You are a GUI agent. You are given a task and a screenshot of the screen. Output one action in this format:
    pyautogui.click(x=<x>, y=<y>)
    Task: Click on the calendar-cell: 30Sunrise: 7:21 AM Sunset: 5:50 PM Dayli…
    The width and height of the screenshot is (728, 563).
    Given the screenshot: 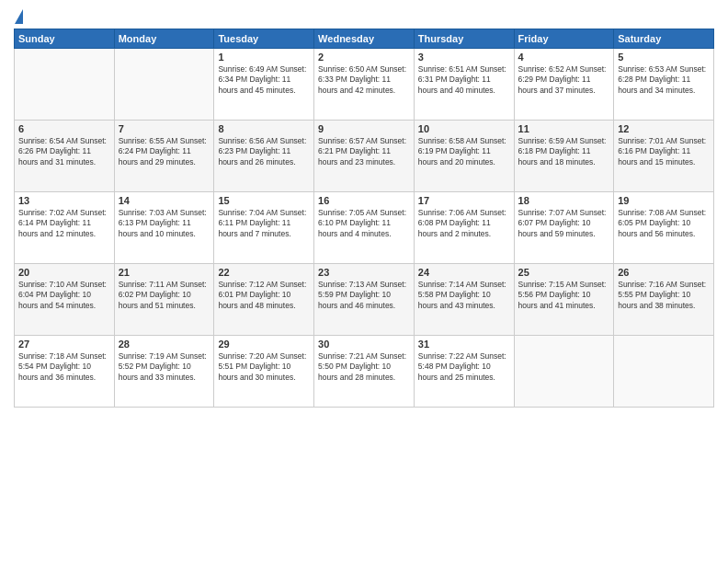 What is the action you would take?
    pyautogui.click(x=364, y=372)
    